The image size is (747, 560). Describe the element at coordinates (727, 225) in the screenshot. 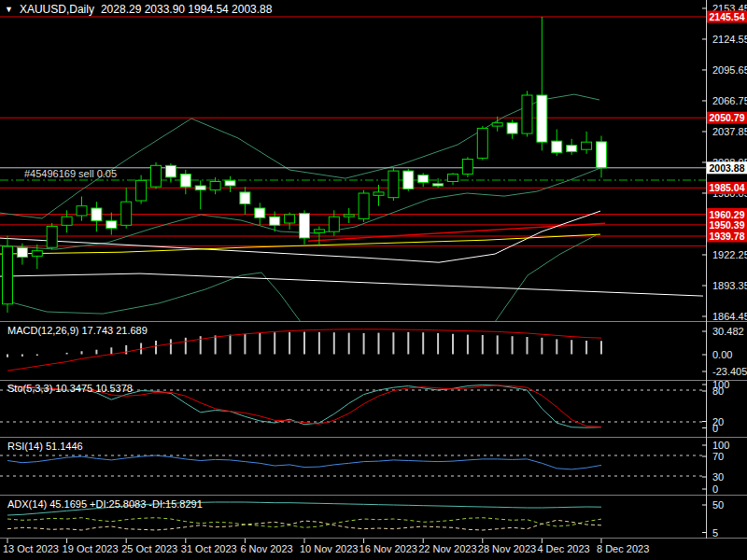

I see `alert-price-badge-text: 1950.39` at that location.